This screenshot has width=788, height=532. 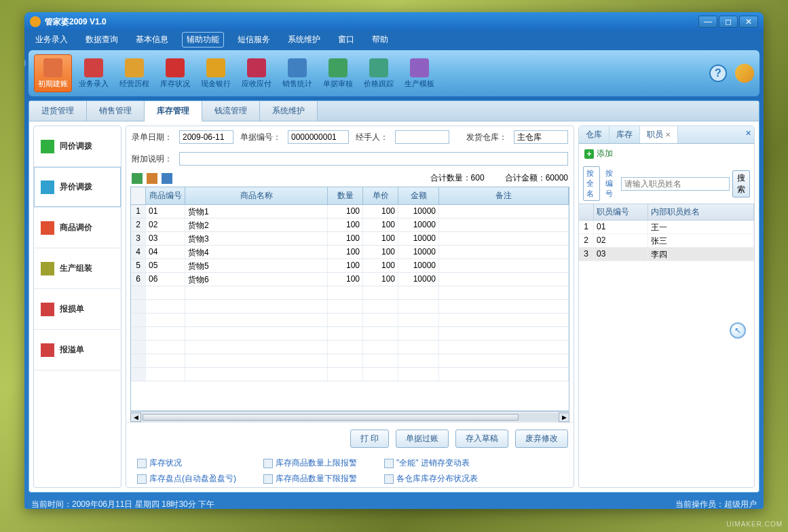 What do you see at coordinates (586, 212) in the screenshot?
I see `emp-col-idx` at bounding box center [586, 212].